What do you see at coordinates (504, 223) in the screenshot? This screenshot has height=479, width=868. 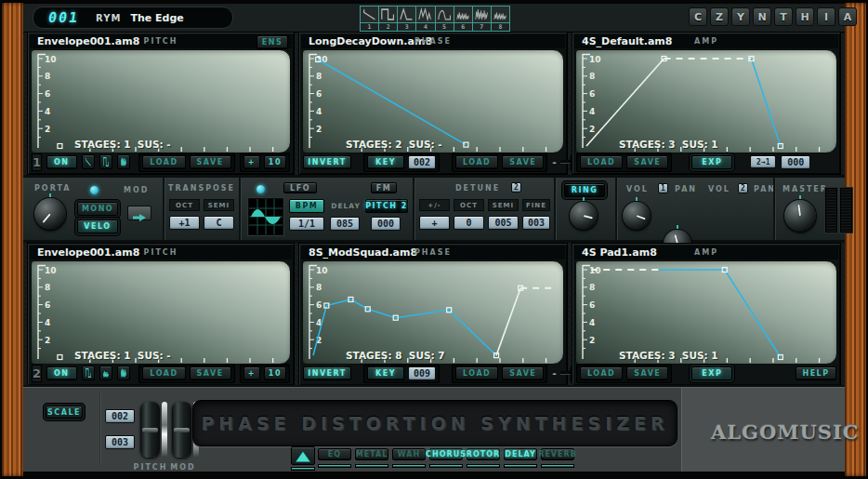 I see `detune-semi-value: 005` at bounding box center [504, 223].